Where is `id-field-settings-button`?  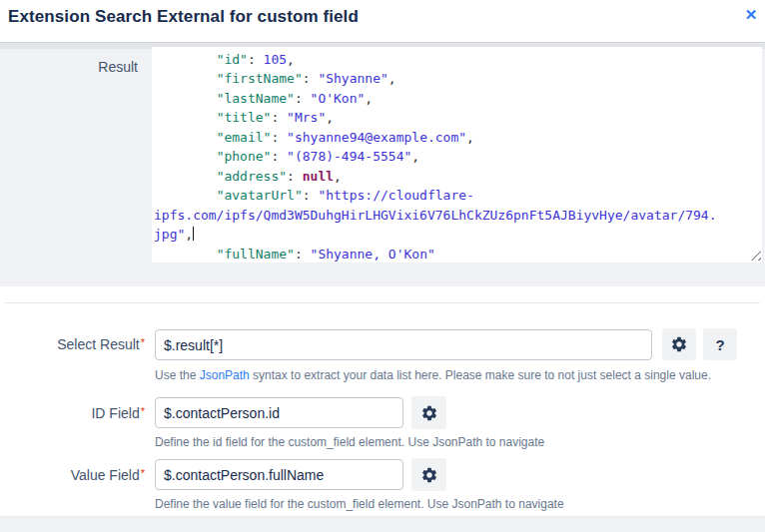
id-field-settings-button is located at coordinates (429, 413).